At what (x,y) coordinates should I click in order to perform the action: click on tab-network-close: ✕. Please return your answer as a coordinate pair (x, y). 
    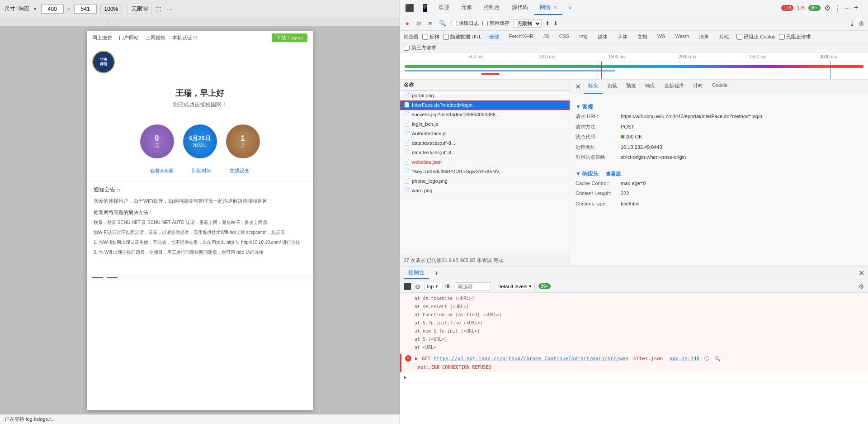
    Looking at the image, I should click on (555, 7).